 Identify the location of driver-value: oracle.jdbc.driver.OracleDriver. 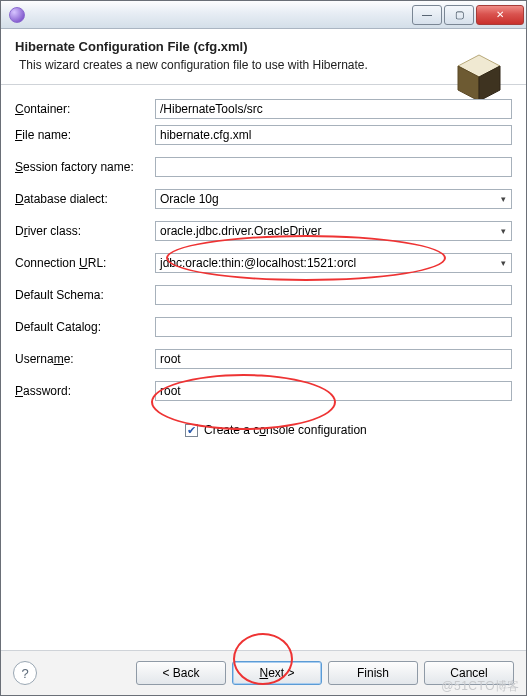
(240, 231).